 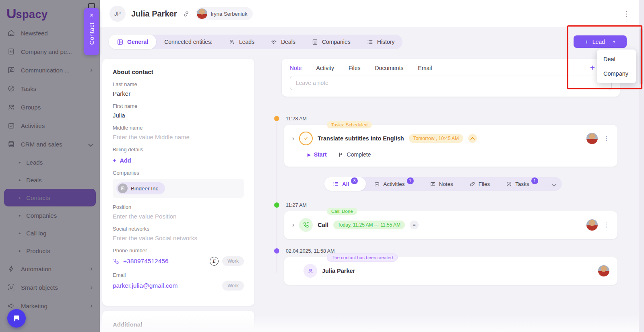 What do you see at coordinates (11, 33) in the screenshot?
I see `home-icon` at bounding box center [11, 33].